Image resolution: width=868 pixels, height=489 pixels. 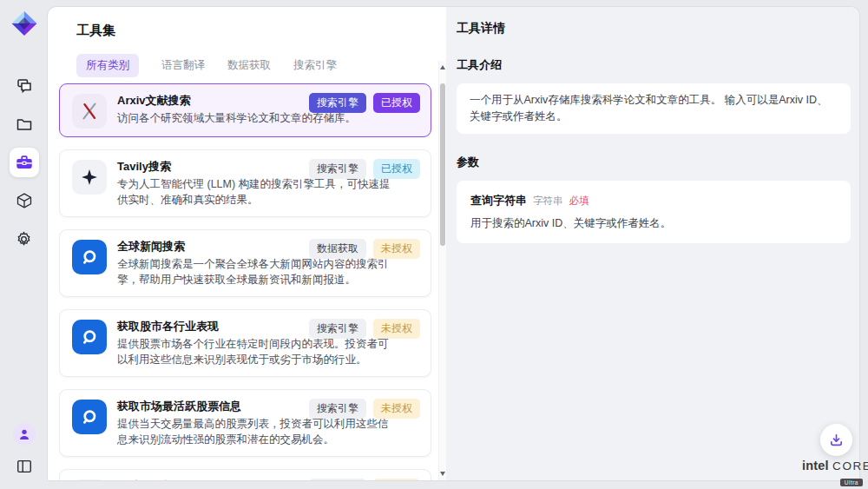 What do you see at coordinates (24, 434) in the screenshot?
I see `user-avatar` at bounding box center [24, 434].